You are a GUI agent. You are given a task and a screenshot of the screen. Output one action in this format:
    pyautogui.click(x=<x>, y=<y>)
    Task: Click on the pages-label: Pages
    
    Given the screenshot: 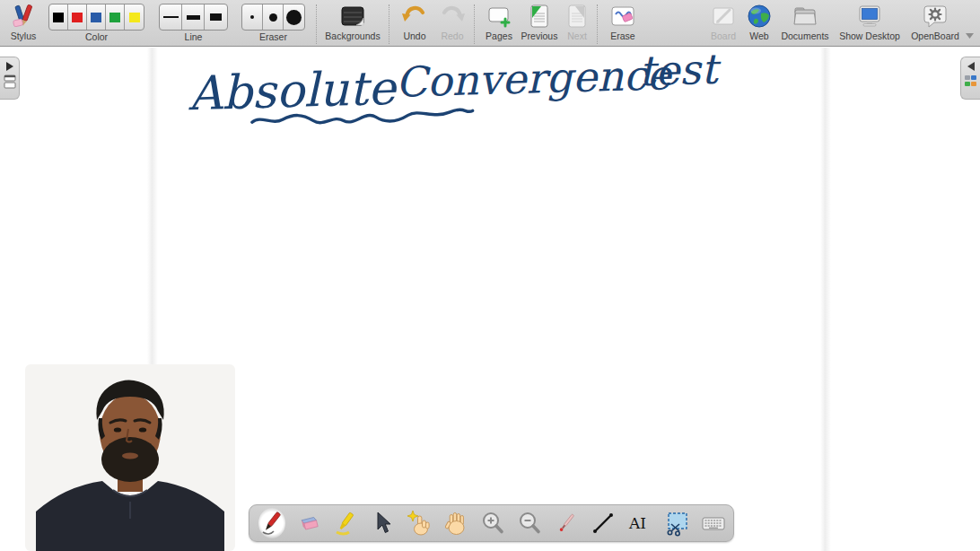 What is the action you would take?
    pyautogui.click(x=499, y=36)
    